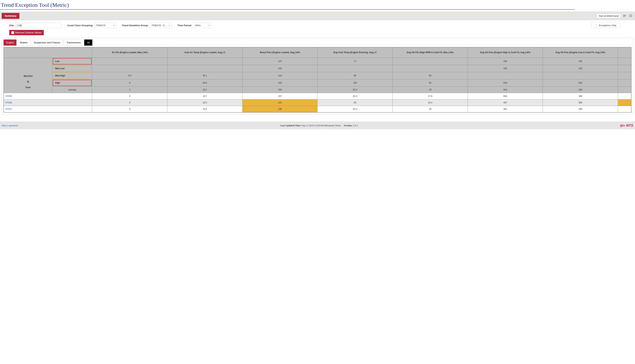  I want to click on sort-icon: ⇅, so click(28, 82).